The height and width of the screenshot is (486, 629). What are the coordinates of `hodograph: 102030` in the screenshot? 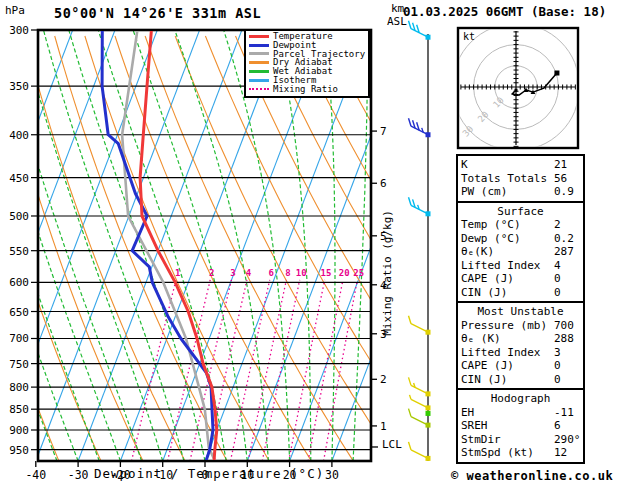 It's located at (516, 86).